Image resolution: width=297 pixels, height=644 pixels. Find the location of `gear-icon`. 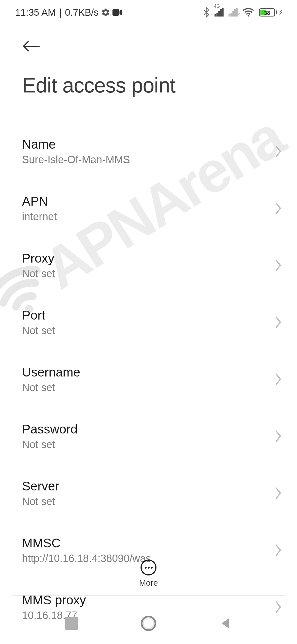

gear-icon is located at coordinates (106, 12).